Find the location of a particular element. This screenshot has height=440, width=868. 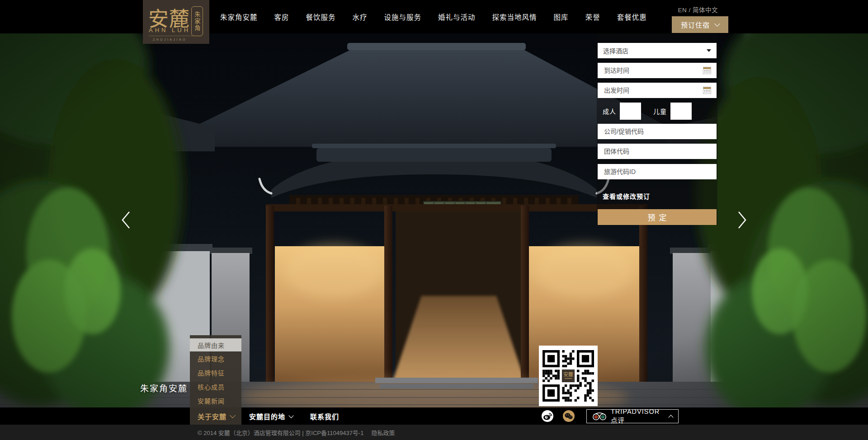

nav-item-dining: 餐饮服务 is located at coordinates (321, 17).